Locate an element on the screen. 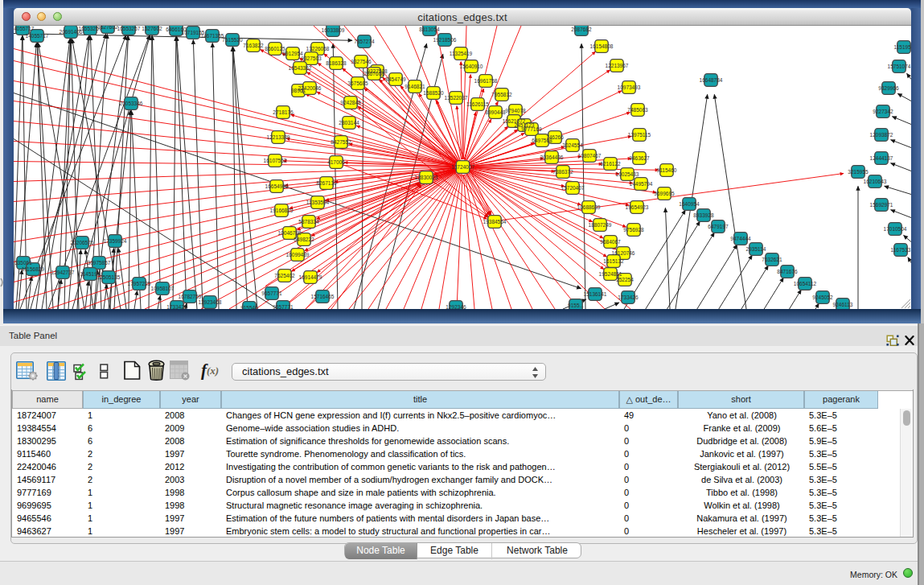 The width and height of the screenshot is (924, 585). svg-text: 9327503 is located at coordinates (311, 58).